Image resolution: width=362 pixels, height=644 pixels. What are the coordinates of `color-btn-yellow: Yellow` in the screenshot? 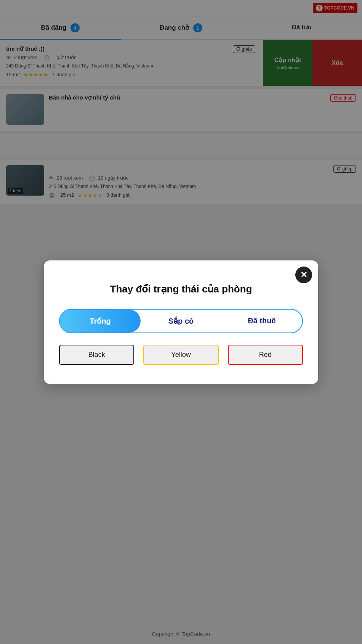 It's located at (181, 355).